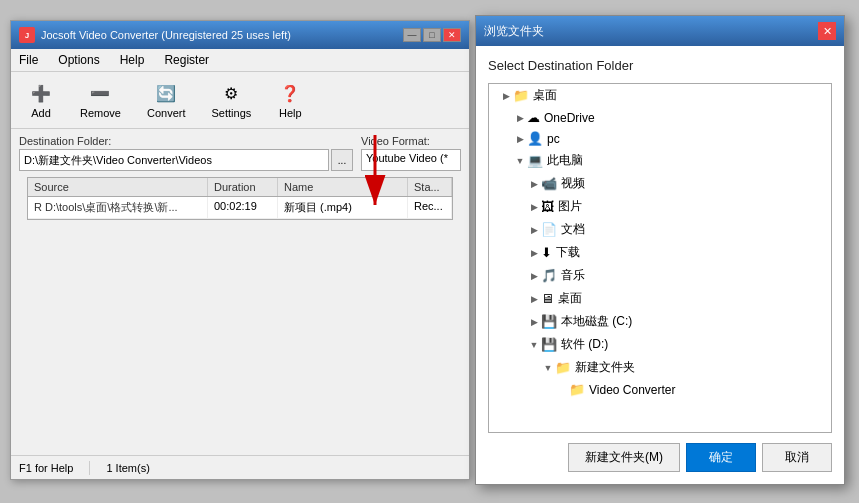 Image resolution: width=859 pixels, height=503 pixels. Describe the element at coordinates (827, 31) in the screenshot. I see `dialog-close-button: ✕` at that location.